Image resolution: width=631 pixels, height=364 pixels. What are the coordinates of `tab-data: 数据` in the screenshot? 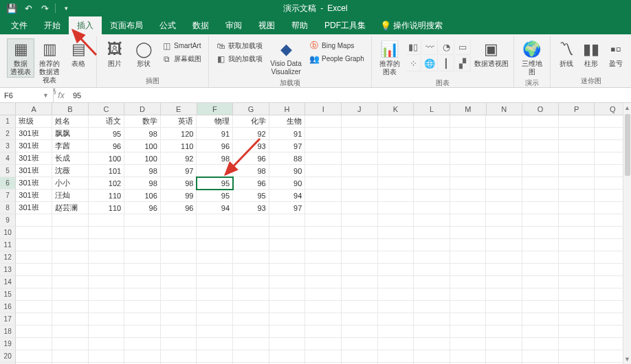 It's located at (201, 25).